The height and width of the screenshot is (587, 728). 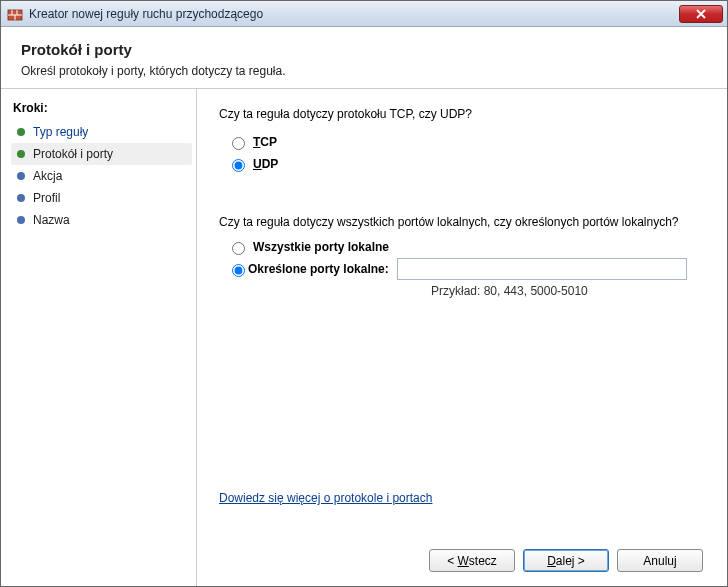 I want to click on step-label: Typ reguły, so click(x=60, y=132).